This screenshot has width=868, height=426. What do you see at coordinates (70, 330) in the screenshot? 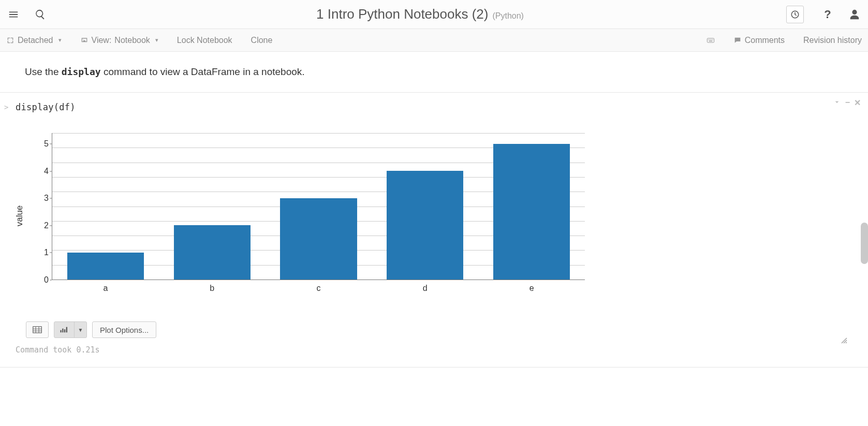
I see `chart-view-button: ▼` at bounding box center [70, 330].